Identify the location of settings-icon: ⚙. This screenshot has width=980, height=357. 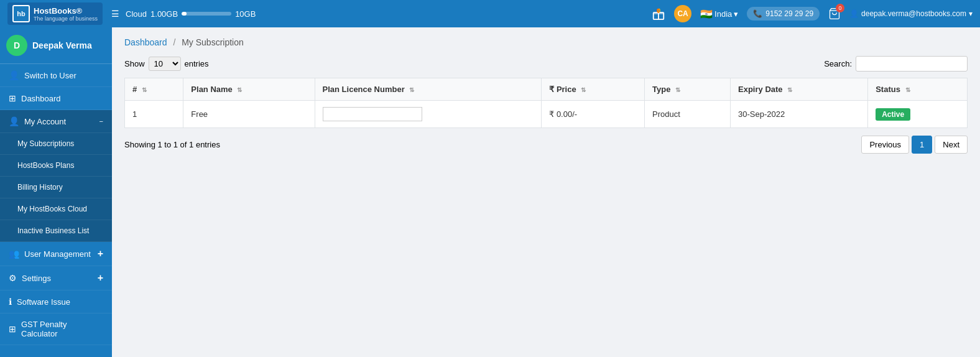
(12, 278).